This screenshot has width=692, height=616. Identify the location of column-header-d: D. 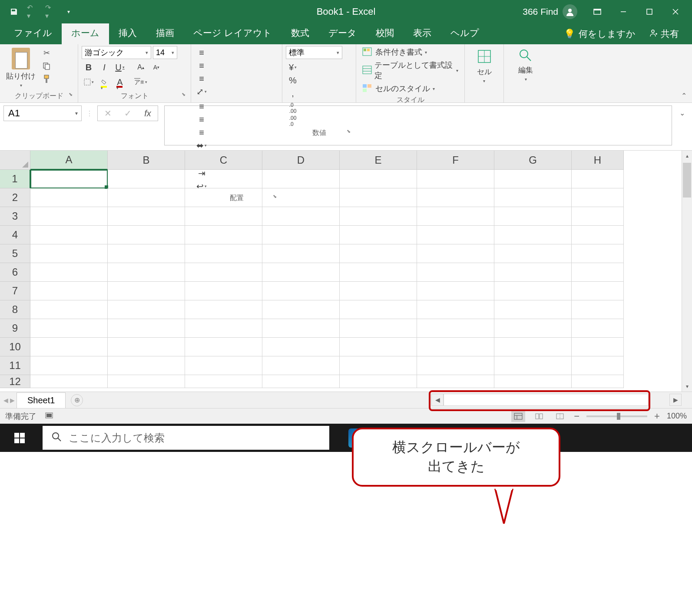
(301, 160).